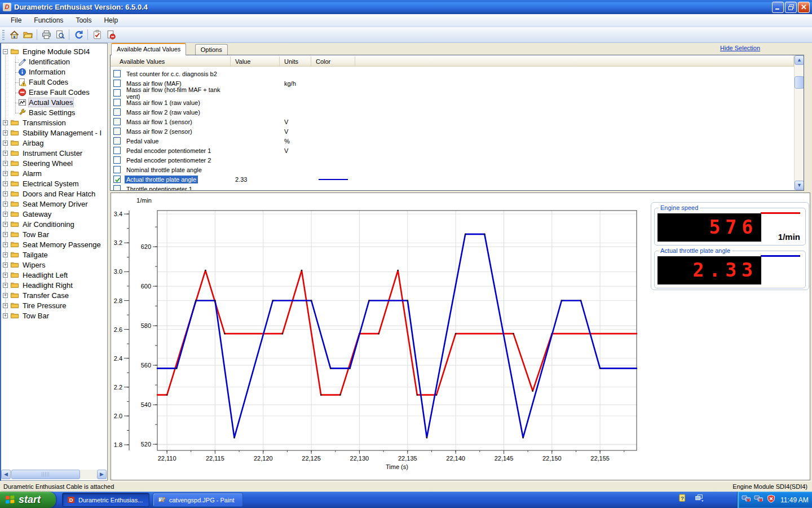 The image size is (812, 508). Describe the element at coordinates (54, 245) in the screenshot. I see `sidebar-item-seat-memory-passenge: +Seat Memory Passenge` at that location.